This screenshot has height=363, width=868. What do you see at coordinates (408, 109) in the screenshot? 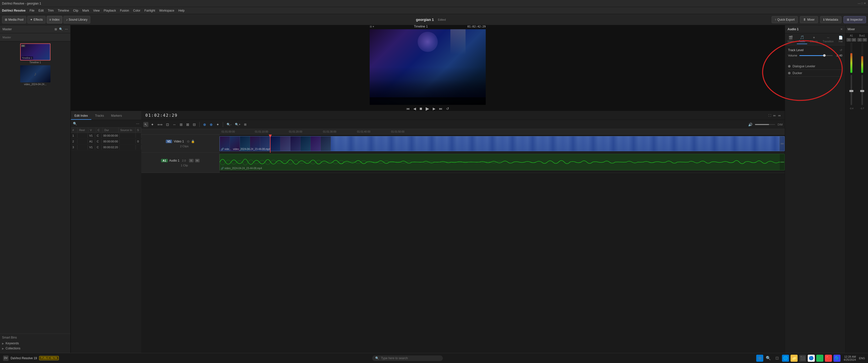
I see `go-start-icon: ⏮` at bounding box center [408, 109].